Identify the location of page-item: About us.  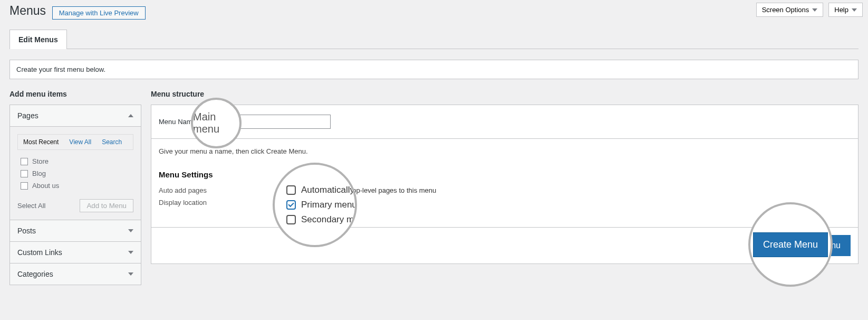
(75, 186).